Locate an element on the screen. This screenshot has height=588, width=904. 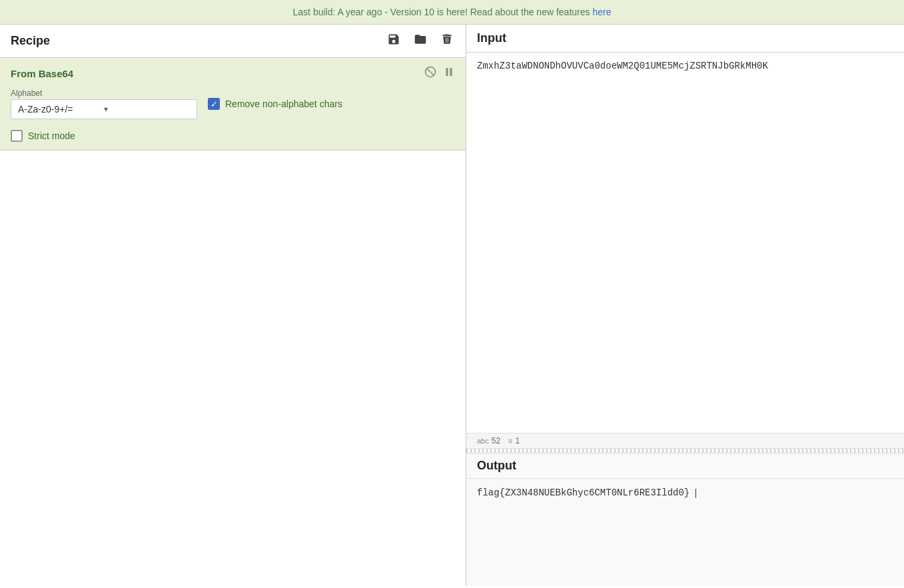
output-area: flag{ZX3N48NUEBkGhyc6CMT0NLr6RE3Ildd0} is located at coordinates (685, 533).